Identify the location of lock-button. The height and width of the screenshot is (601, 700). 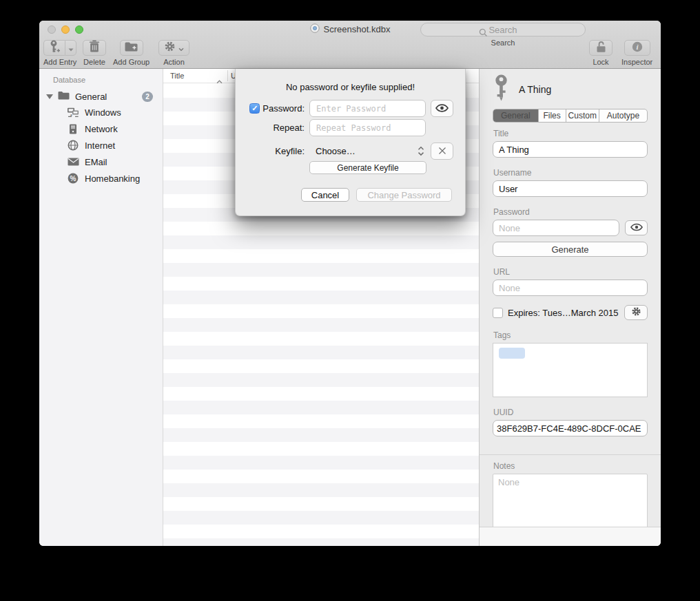
(601, 48).